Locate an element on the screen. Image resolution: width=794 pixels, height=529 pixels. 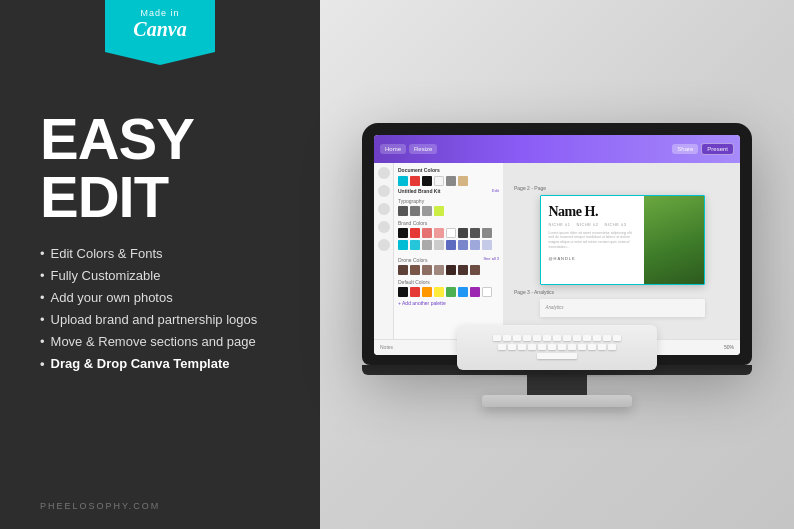
brand-label: PHEELOSOPHY.COM is located at coordinates (100, 506).